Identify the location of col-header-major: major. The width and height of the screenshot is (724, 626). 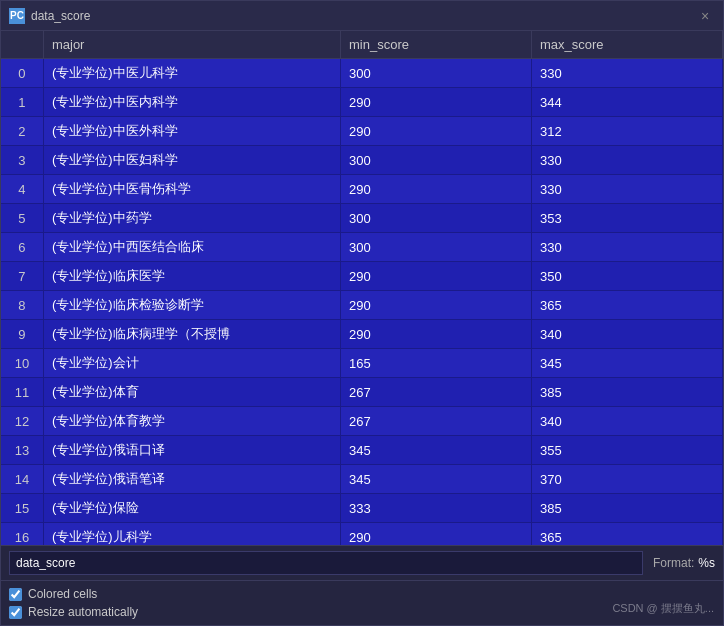
(192, 45).